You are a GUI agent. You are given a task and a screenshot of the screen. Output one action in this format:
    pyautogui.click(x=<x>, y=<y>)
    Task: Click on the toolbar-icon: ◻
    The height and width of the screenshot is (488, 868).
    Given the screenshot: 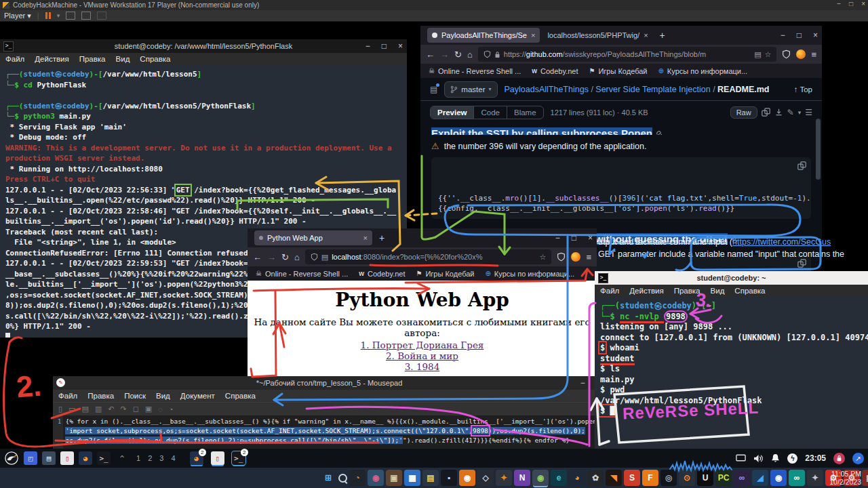 What is the action you would take?
    pyautogui.click(x=136, y=409)
    